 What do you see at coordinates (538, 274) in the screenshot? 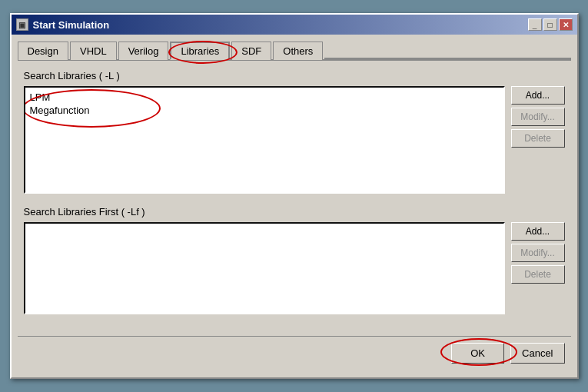
I see `search-libraries-first-delete-button: Delete` at bounding box center [538, 274].